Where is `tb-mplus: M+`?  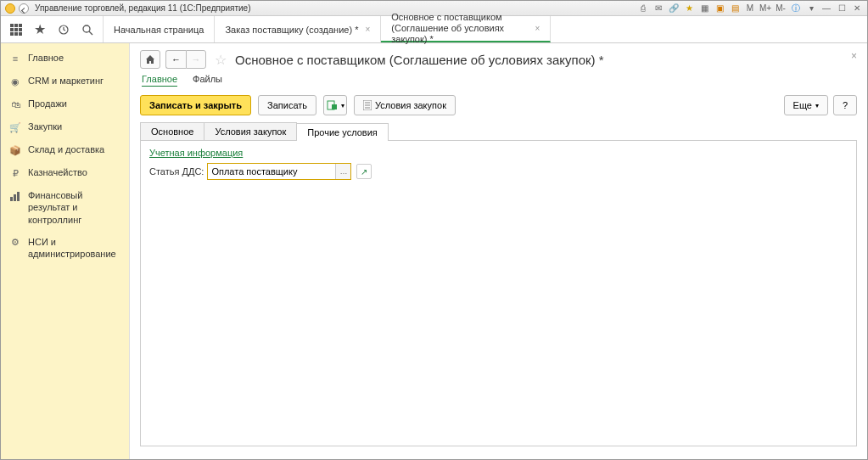 tb-mplus: M+ is located at coordinates (765, 8).